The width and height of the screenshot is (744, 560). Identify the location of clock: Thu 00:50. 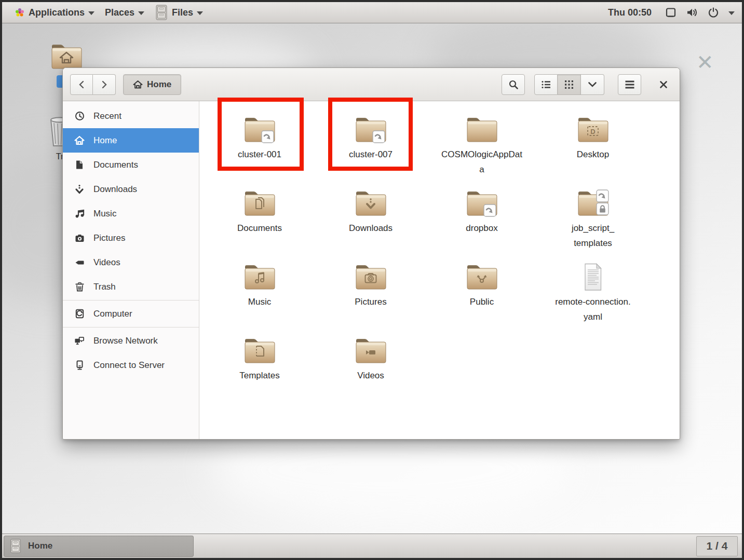
(630, 12).